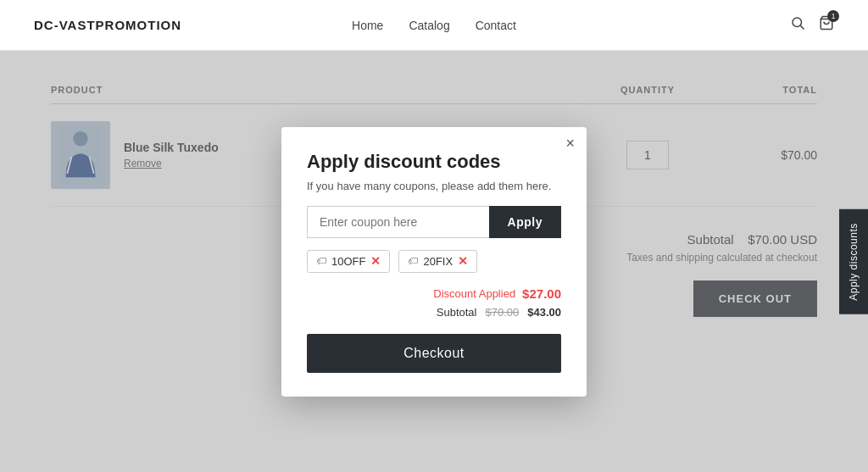 This screenshot has width=868, height=472. I want to click on tag-code-1: 10OFF, so click(348, 261).